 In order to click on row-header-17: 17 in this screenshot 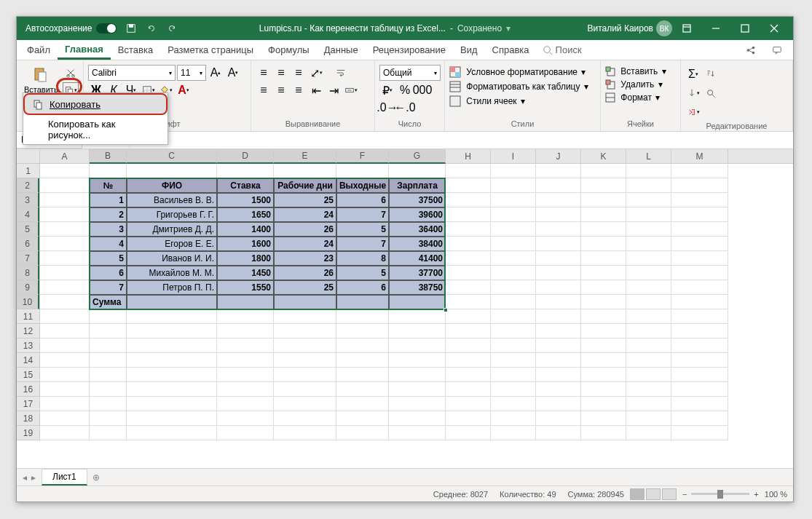, I will do `click(28, 404)`.